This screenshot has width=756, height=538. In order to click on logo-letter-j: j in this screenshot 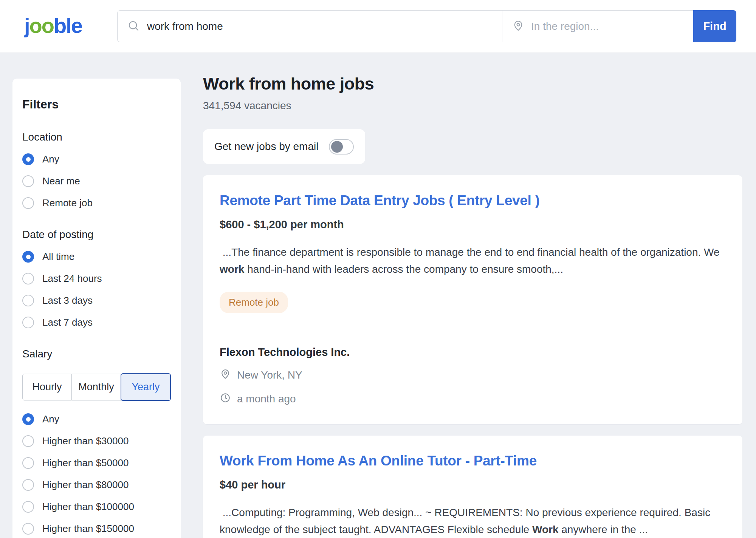, I will do `click(27, 25)`.